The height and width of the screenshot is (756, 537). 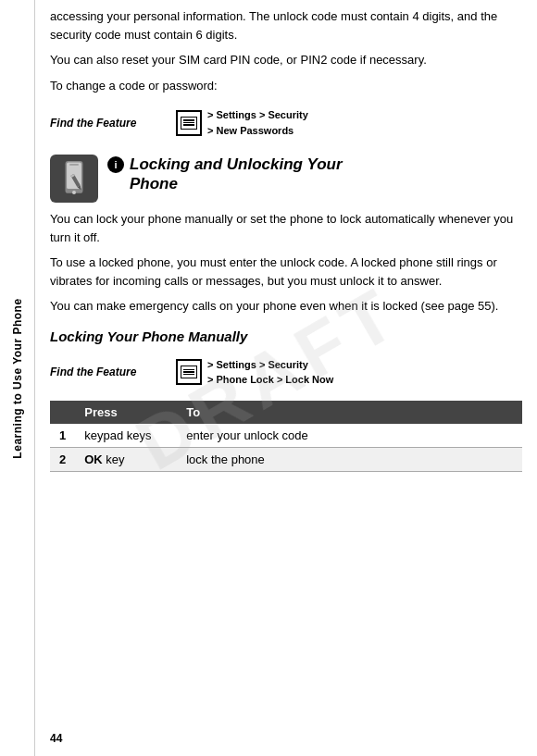 What do you see at coordinates (63, 436) in the screenshot?
I see `table-cell-num: 1` at bounding box center [63, 436].